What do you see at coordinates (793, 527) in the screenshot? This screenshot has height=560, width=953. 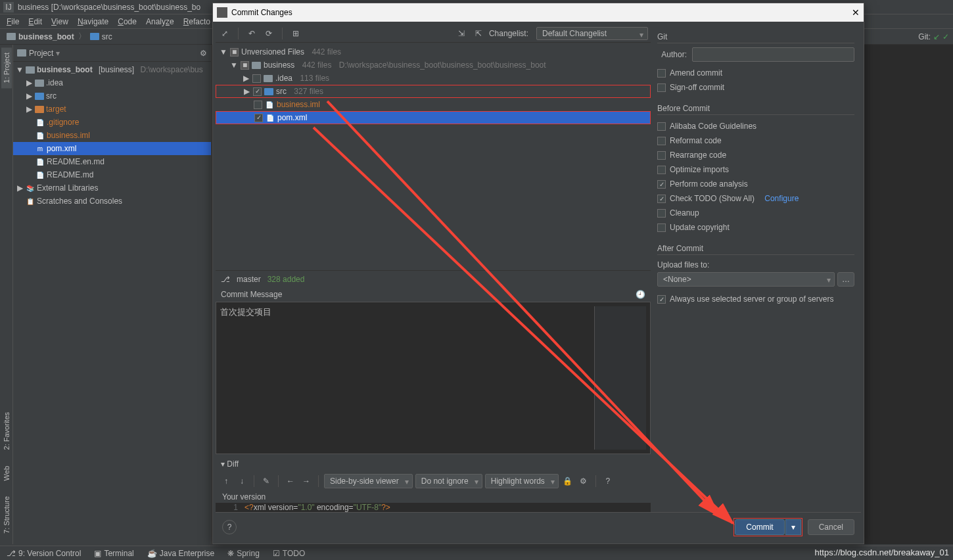 I see `commit-dropdown: ▾` at bounding box center [793, 527].